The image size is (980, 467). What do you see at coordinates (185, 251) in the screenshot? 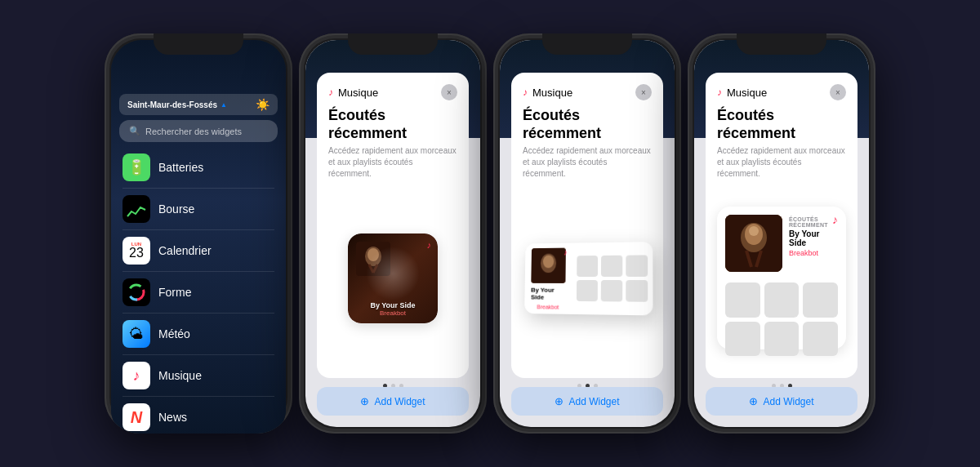
I see `calendrier-label: Calendrier` at bounding box center [185, 251].